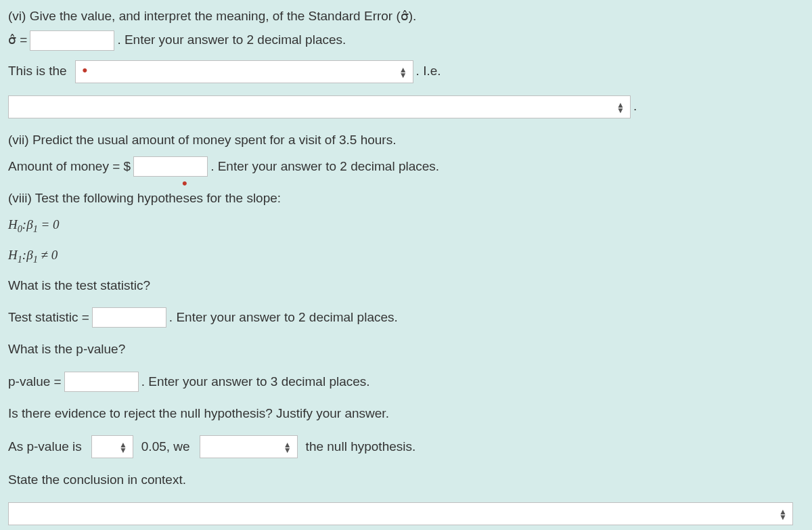 The width and height of the screenshot is (812, 530). Describe the element at coordinates (319, 107) in the screenshot. I see `ie-select: ▲▼` at that location.